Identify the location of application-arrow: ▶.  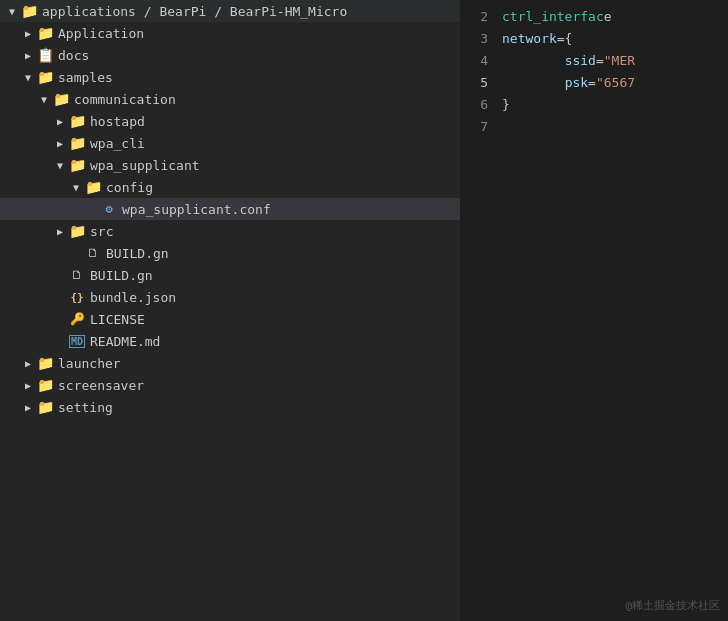
(28, 34).